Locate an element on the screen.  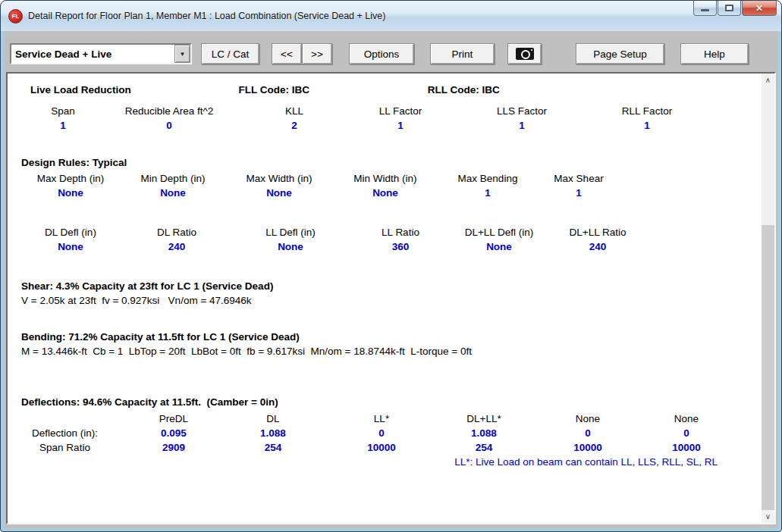
rll-code: RLL Code: IBC is located at coordinates (464, 89).